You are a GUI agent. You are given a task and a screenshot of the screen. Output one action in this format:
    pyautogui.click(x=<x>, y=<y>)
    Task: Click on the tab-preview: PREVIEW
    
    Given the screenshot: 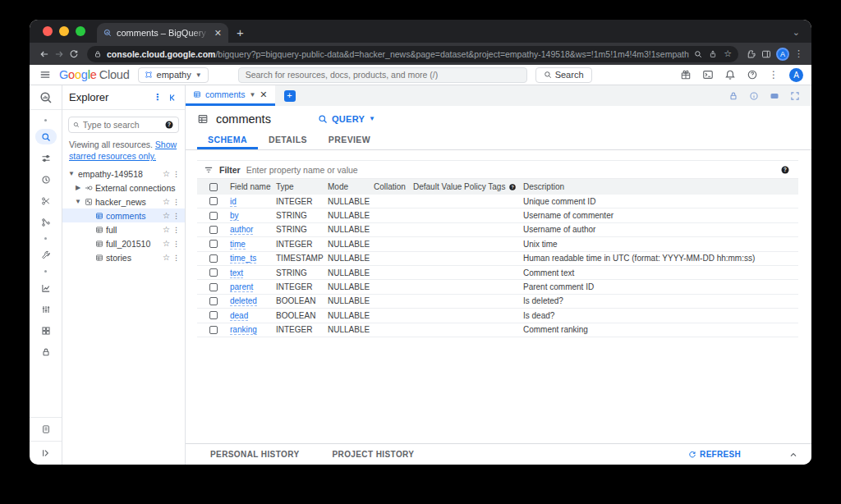 What is the action you would take?
    pyautogui.click(x=350, y=140)
    